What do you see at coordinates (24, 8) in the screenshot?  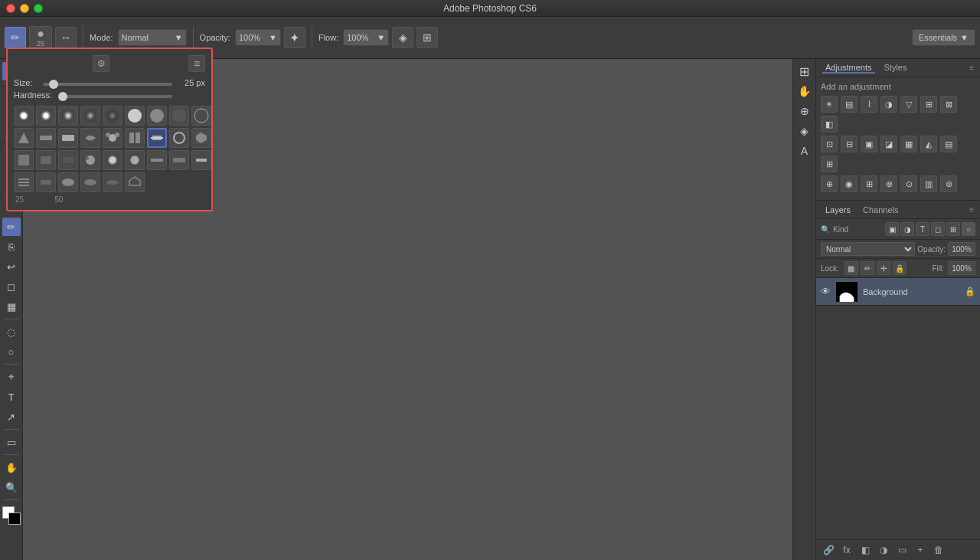 I see `minimize-button` at bounding box center [24, 8].